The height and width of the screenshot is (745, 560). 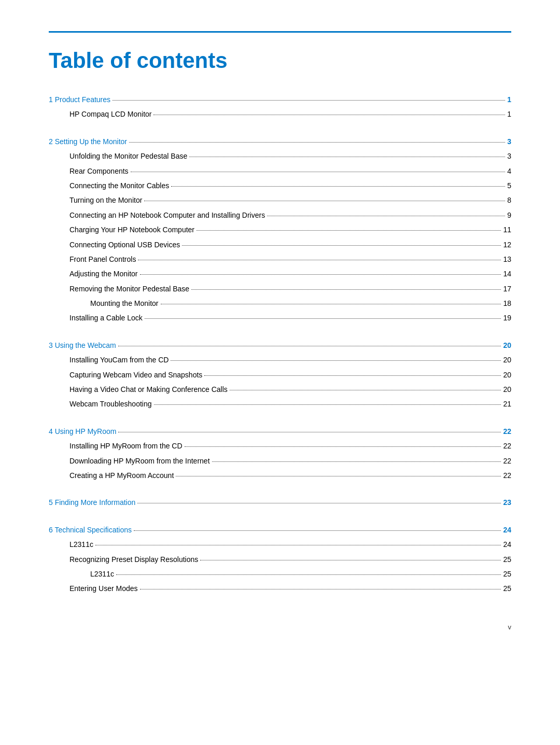 What do you see at coordinates (509, 114) in the screenshot?
I see `toc-page-number: 1` at bounding box center [509, 114].